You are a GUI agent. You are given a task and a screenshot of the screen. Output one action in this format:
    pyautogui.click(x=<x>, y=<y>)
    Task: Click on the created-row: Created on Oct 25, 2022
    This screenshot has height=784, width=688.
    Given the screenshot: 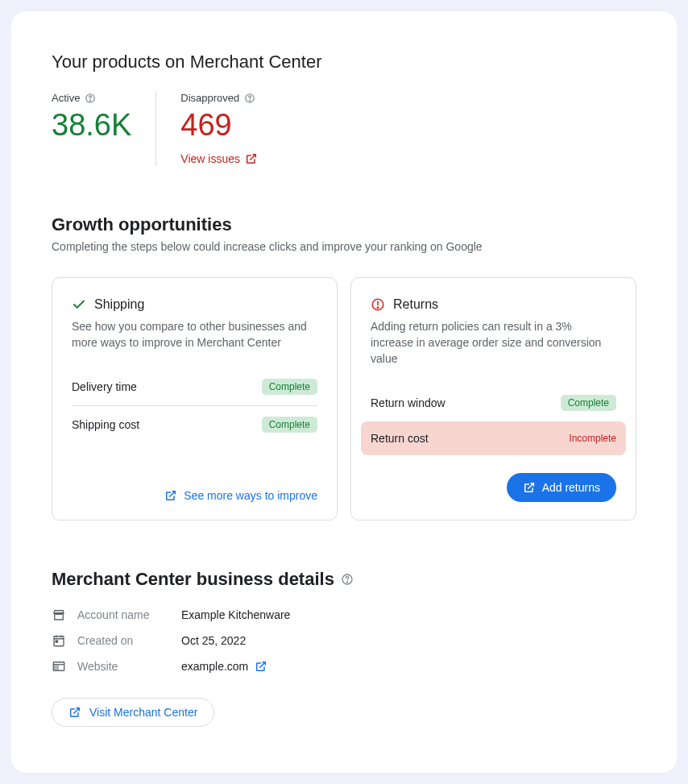 What is the action you would take?
    pyautogui.click(x=344, y=641)
    